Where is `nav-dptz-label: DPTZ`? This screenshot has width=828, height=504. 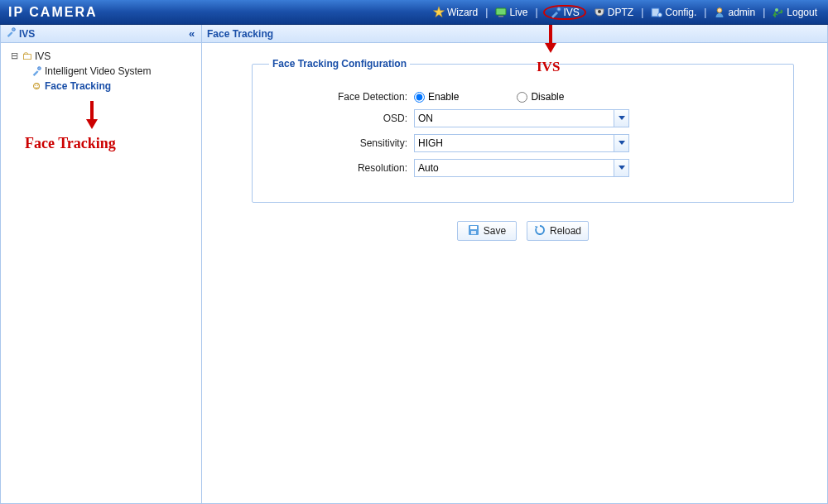 nav-dptz-label: DPTZ is located at coordinates (621, 12).